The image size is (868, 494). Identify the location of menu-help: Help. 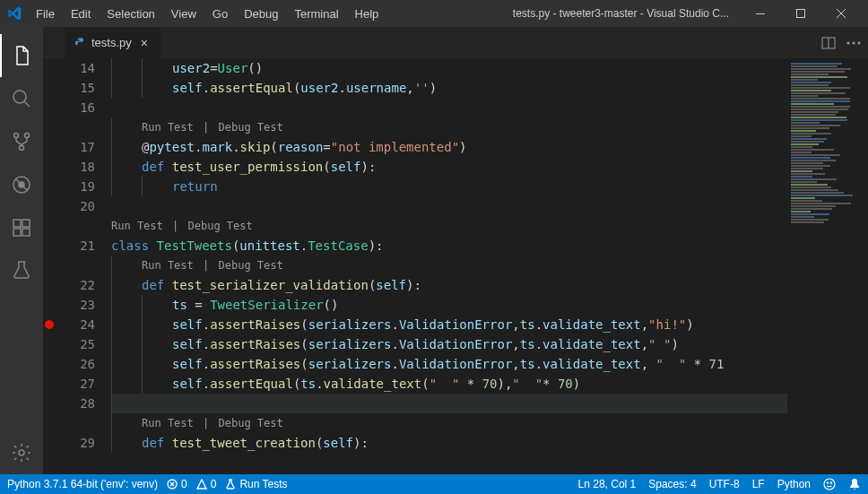
(368, 14).